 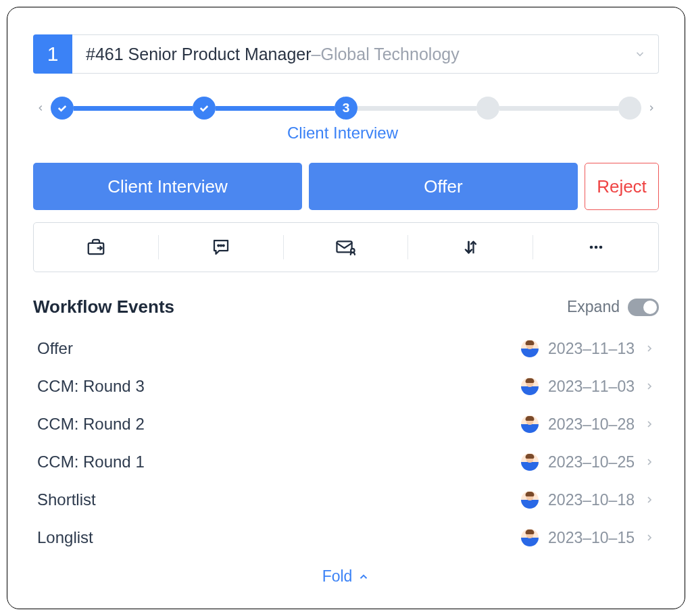 I want to click on stepper-next-button, so click(x=651, y=108).